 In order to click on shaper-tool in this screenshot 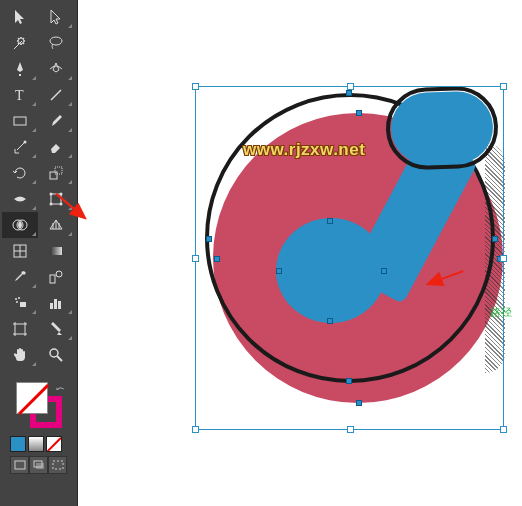, I will do `click(20, 147)`.